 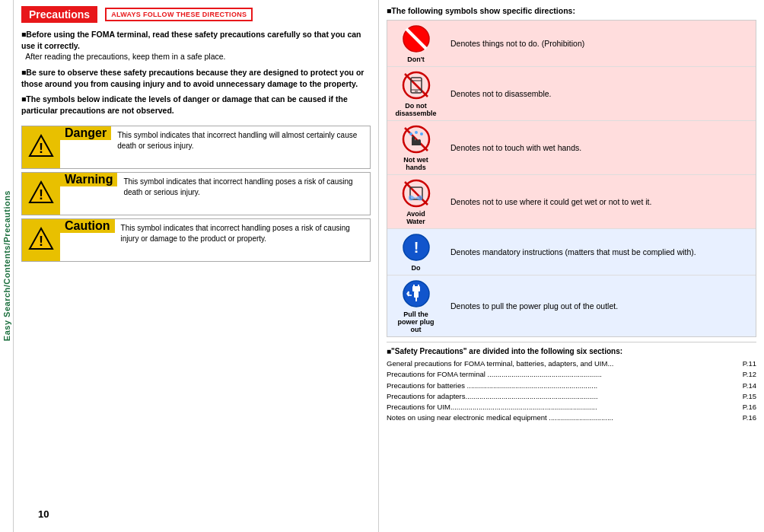 What do you see at coordinates (41, 193) in the screenshot?
I see `warning-icon: !` at bounding box center [41, 193].